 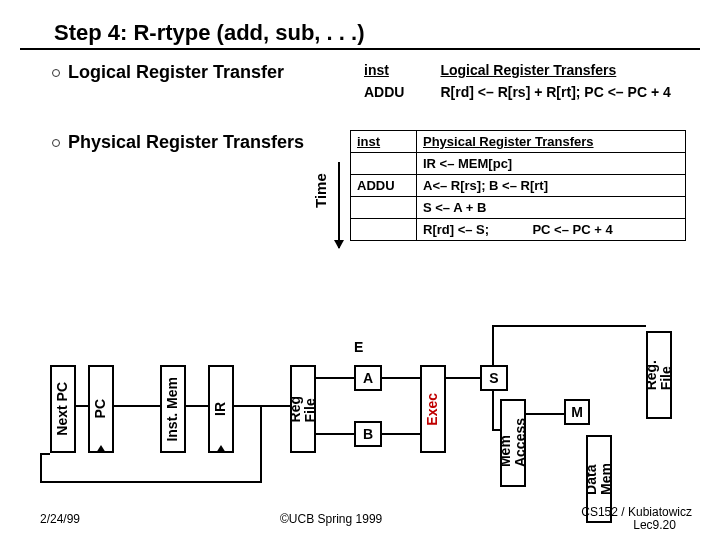 What do you see at coordinates (494, 378) in the screenshot?
I see `s-label: S` at bounding box center [494, 378].